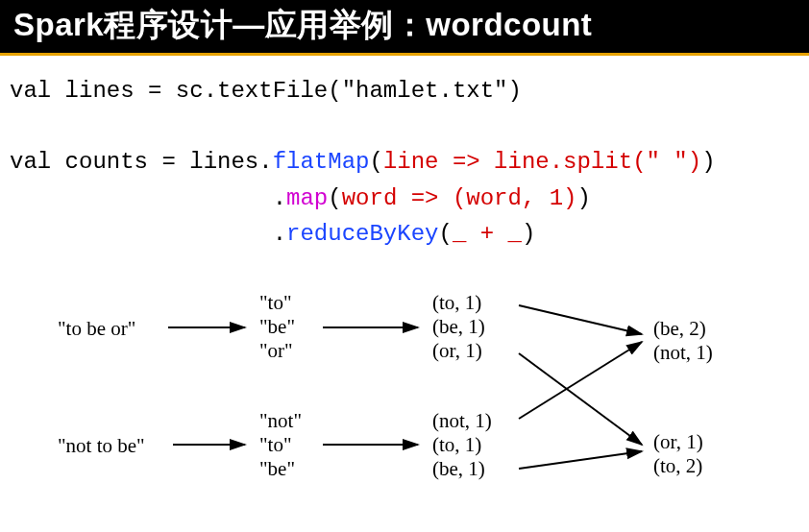  What do you see at coordinates (321, 161) in the screenshot?
I see `code-method-flatmap: flatMap` at bounding box center [321, 161].